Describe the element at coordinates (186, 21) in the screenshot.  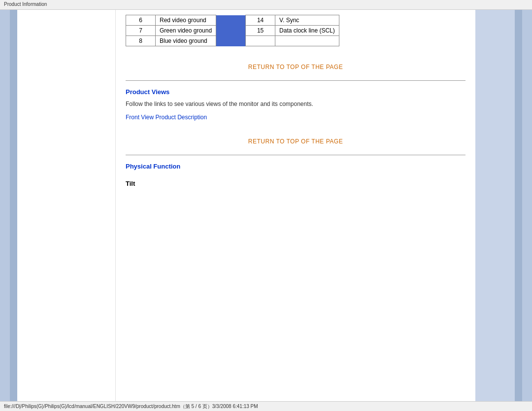
I see `table-cell: Red video ground` at that location.